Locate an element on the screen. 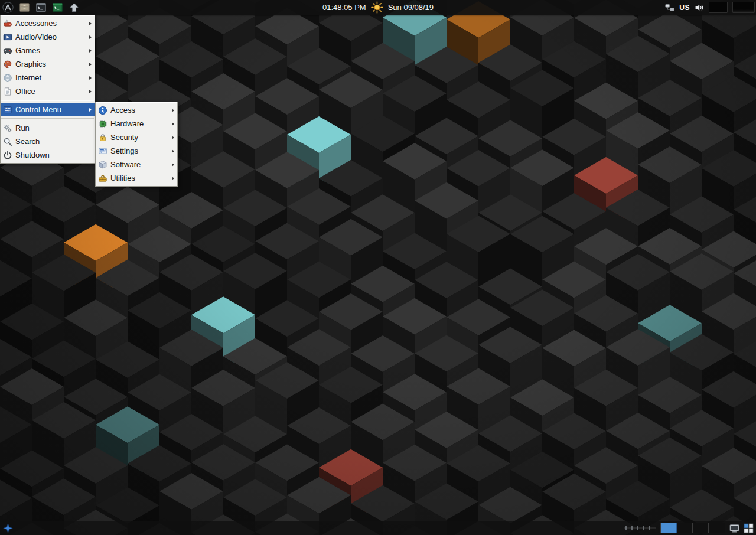  graphics-icon is located at coordinates (8, 64).